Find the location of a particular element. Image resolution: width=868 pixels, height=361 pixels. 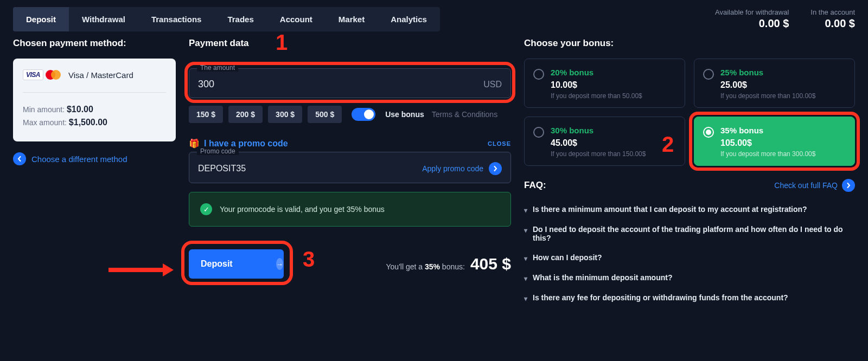

faq-title: FAQ: is located at coordinates (535, 185).